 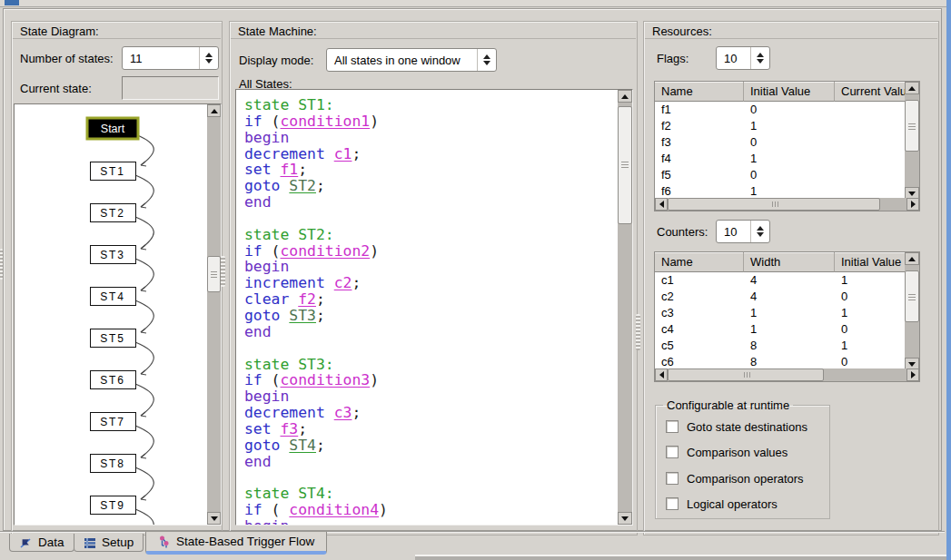 What do you see at coordinates (728, 405) in the screenshot?
I see `runtime-config-title: Configurable at runtime` at bounding box center [728, 405].